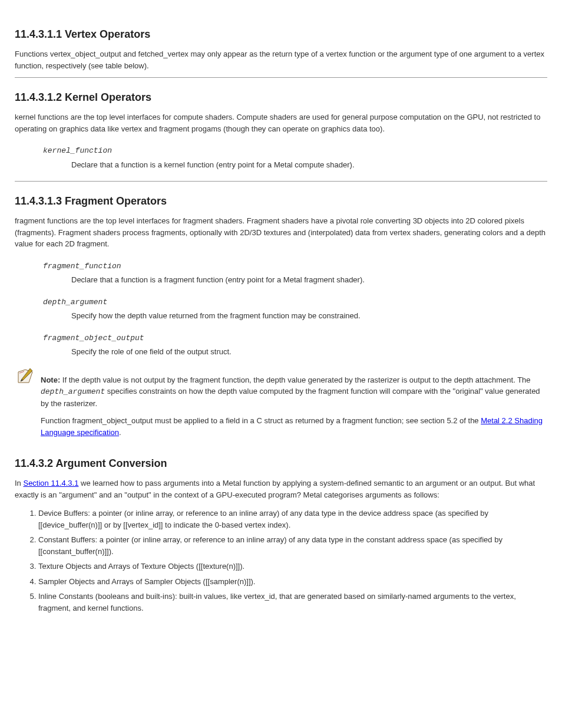 The height and width of the screenshot is (728, 562). What do you see at coordinates (295, 309) in the screenshot?
I see `term-block: depth_argument Specify how the depth val…` at bounding box center [295, 309].